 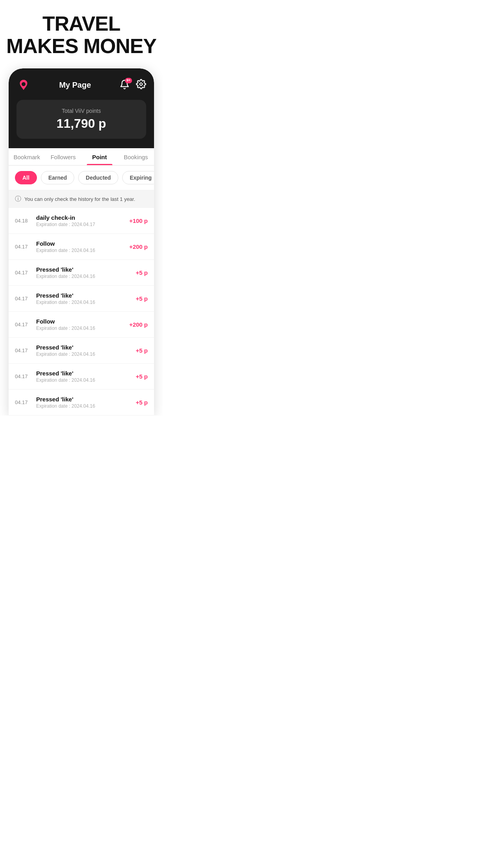 What do you see at coordinates (64, 156) in the screenshot?
I see `tab-followers: Followers` at bounding box center [64, 156].